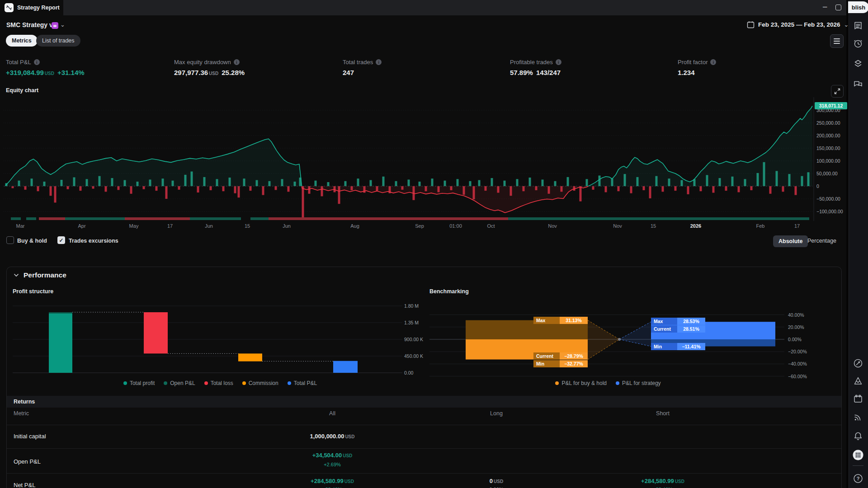  What do you see at coordinates (638, 383) in the screenshot?
I see `legend-item: P&L for strategy` at bounding box center [638, 383].